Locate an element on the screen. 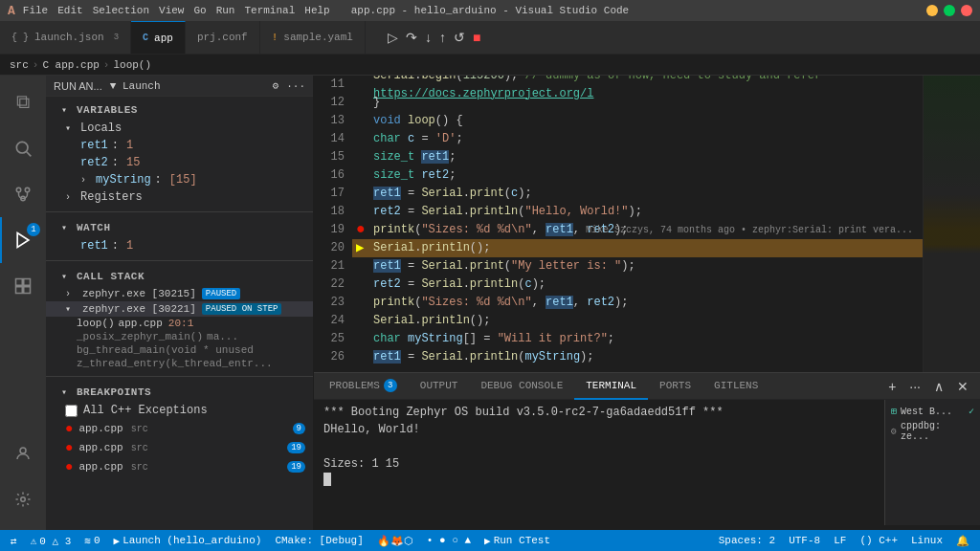  tab-debug-console: DEBUG CONSOLE is located at coordinates (522, 386).